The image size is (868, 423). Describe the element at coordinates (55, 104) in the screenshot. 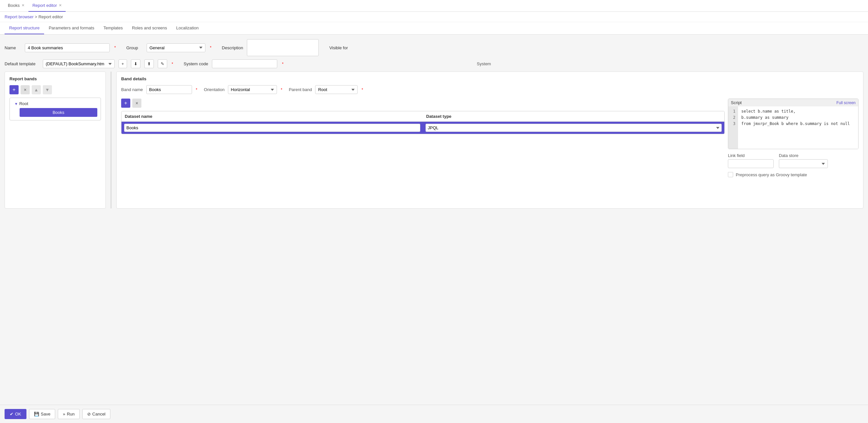

I see `root-node: ▼ Root` at that location.